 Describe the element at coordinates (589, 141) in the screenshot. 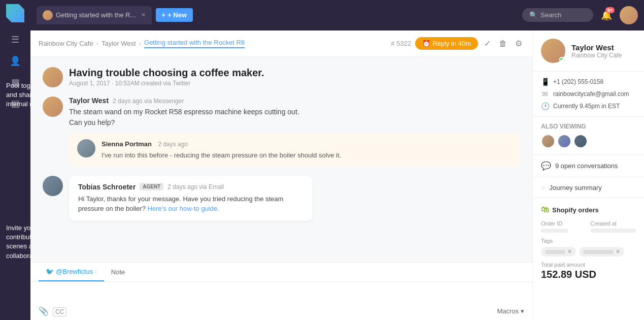

I see `viewer-avatars` at that location.